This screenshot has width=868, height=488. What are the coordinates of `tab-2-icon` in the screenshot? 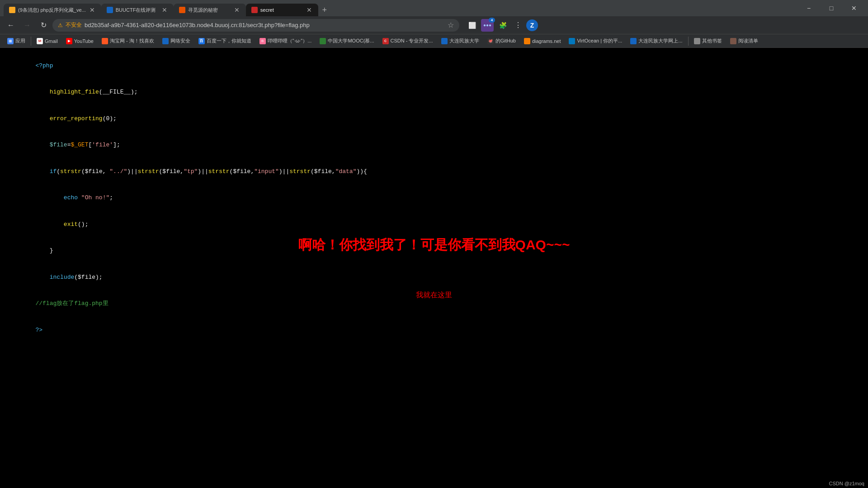 It's located at (110, 10).